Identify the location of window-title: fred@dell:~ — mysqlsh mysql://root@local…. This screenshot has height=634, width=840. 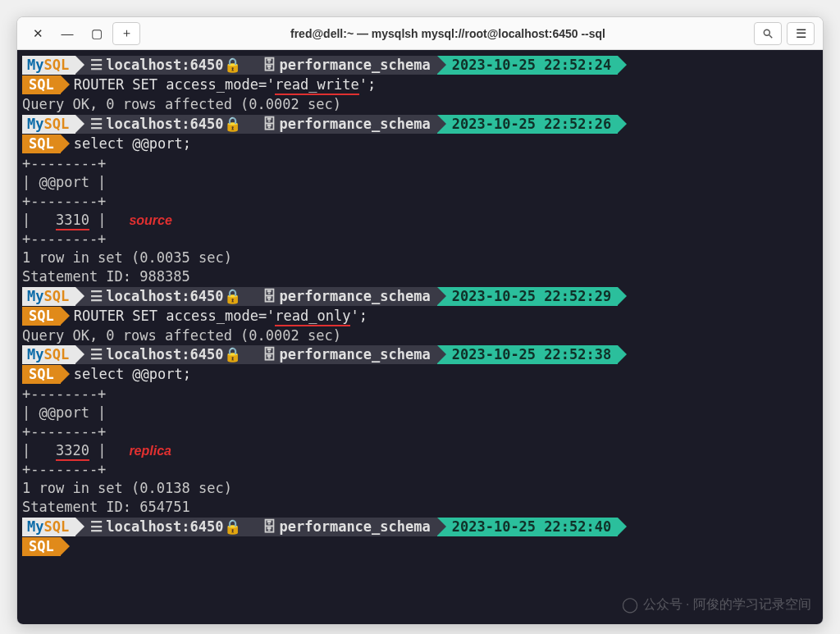
(448, 34).